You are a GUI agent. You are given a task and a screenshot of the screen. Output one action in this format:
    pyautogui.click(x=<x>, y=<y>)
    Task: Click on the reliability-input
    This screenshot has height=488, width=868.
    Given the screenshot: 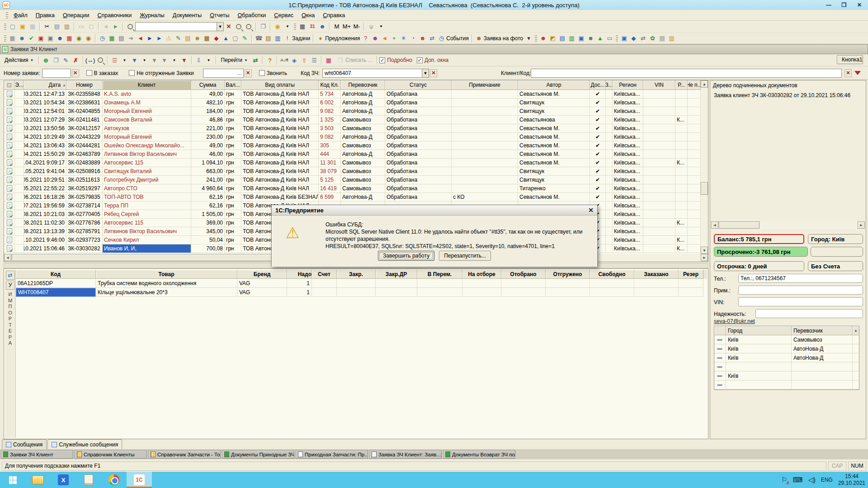 What is the action you would take?
    pyautogui.click(x=809, y=314)
    